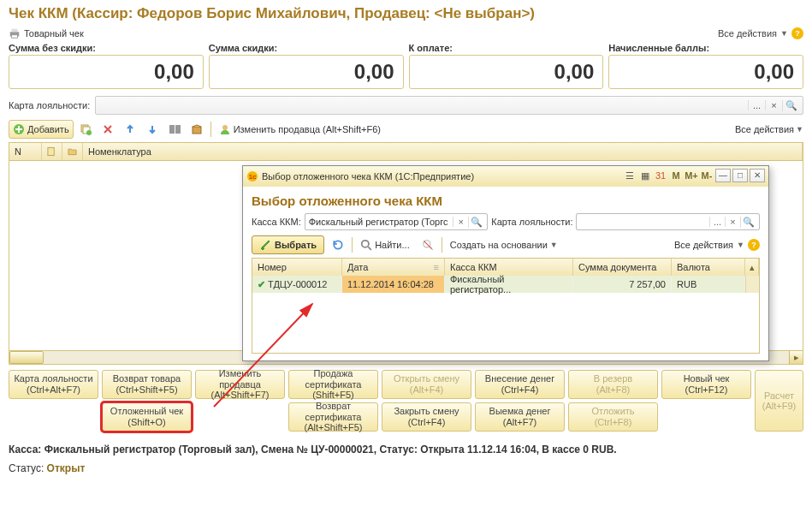 The height and width of the screenshot is (512, 812). What do you see at coordinates (630, 176) in the screenshot?
I see `doc-icon: ☰` at bounding box center [630, 176].